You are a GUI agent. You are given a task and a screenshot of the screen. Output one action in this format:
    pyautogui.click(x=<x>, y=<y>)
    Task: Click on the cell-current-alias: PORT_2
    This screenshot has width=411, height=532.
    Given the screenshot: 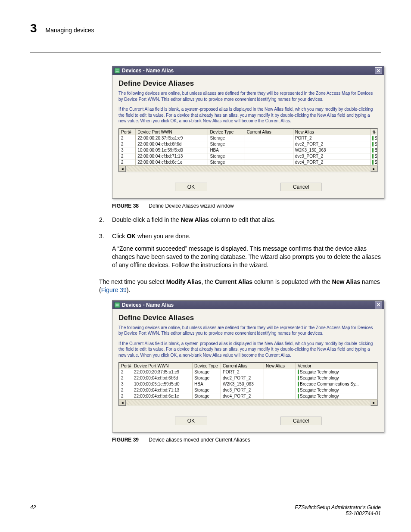 What is the action you would take?
    pyautogui.click(x=243, y=372)
    